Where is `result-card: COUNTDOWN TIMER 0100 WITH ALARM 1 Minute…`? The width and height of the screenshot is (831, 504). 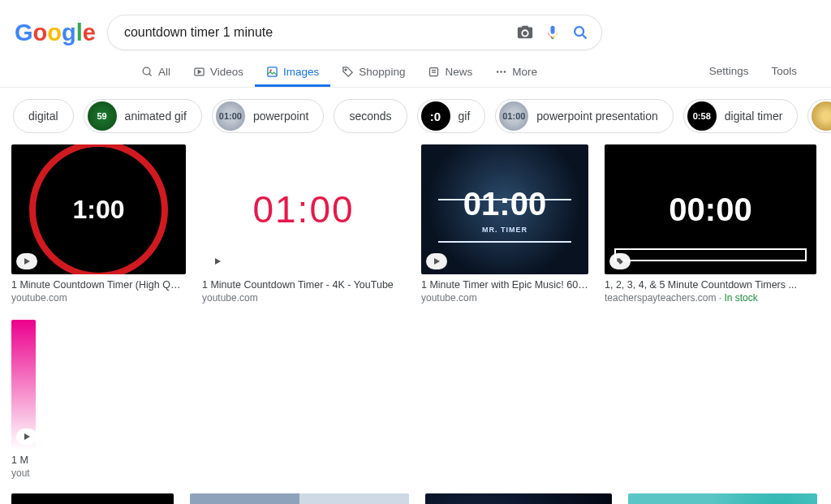
result-card: COUNTDOWN TIMER 0100 WITH ALARM 1 Minute… is located at coordinates (722, 498).